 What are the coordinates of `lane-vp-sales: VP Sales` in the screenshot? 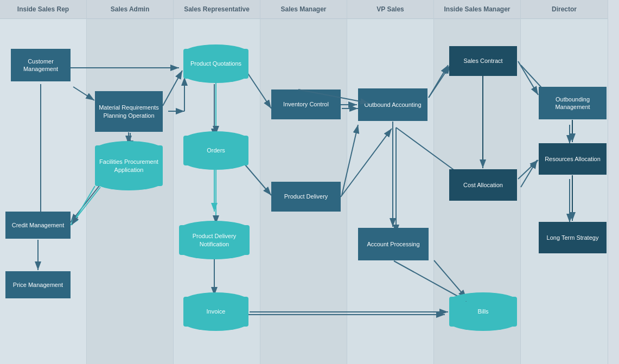 It's located at (391, 182).